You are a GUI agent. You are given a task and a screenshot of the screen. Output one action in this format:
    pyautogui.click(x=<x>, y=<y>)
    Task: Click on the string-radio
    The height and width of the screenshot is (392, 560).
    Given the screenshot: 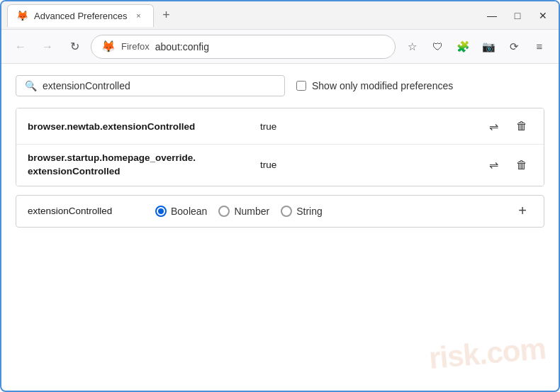 What is the action you would take?
    pyautogui.click(x=286, y=211)
    